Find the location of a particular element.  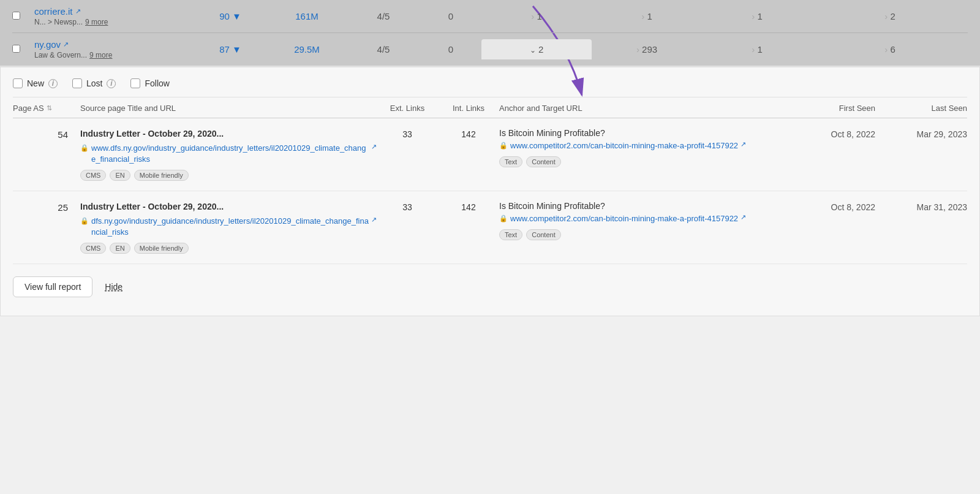

col-header-ext-label: Ext. Links is located at coordinates (407, 108).